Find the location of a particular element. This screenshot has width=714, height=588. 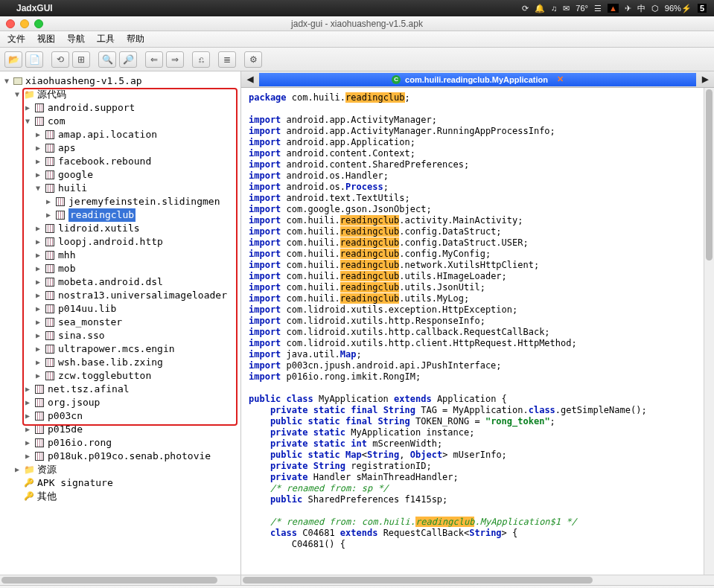

tree-item: com is located at coordinates (57, 121).